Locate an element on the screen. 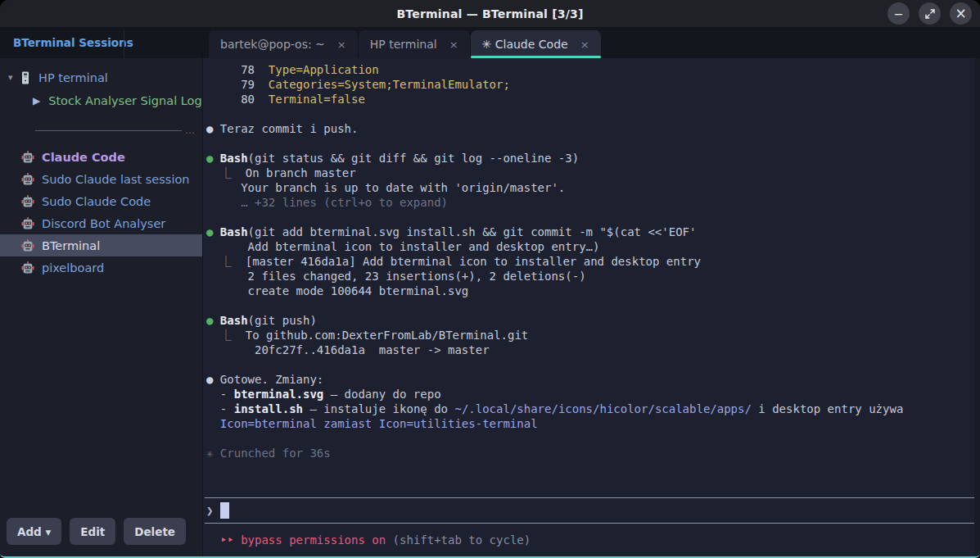 The width and height of the screenshot is (980, 558). session-label: Sudo Claude Code is located at coordinates (97, 202).